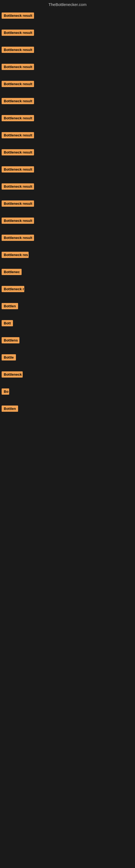 The height and width of the screenshot is (868, 135). Describe the element at coordinates (11, 340) in the screenshot. I see `bottleneck-badge: Bottlens` at that location.